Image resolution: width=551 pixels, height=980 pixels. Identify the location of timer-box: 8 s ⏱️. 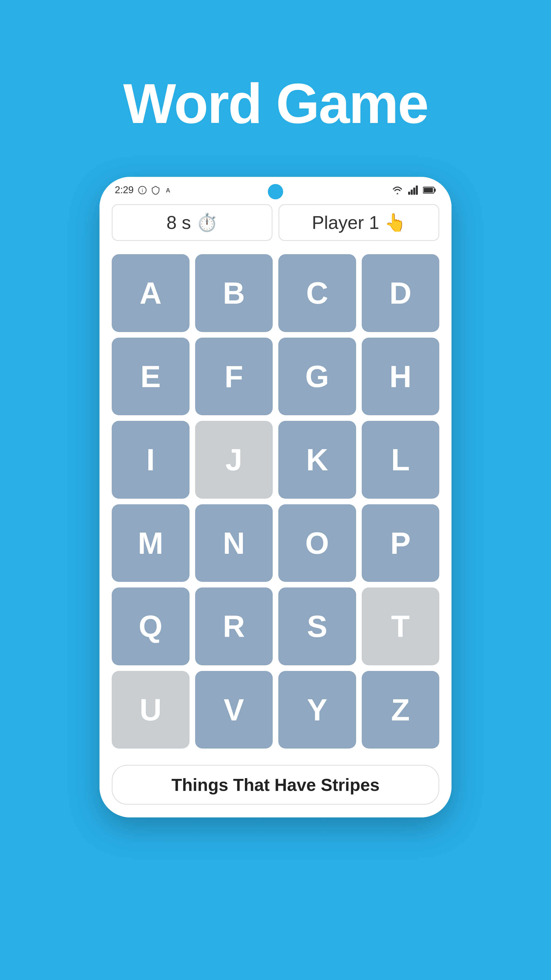
(192, 223).